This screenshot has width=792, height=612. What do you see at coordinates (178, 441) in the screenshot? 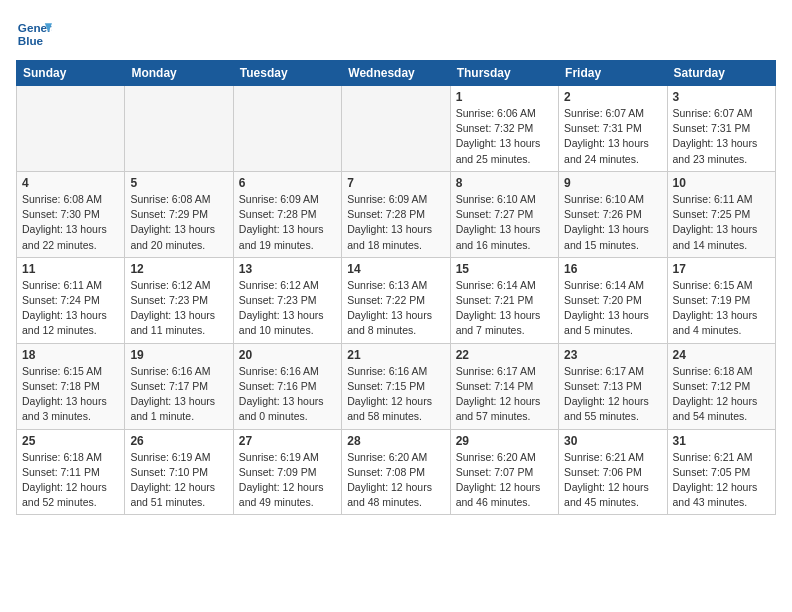
I see `day-number: 26` at bounding box center [178, 441].